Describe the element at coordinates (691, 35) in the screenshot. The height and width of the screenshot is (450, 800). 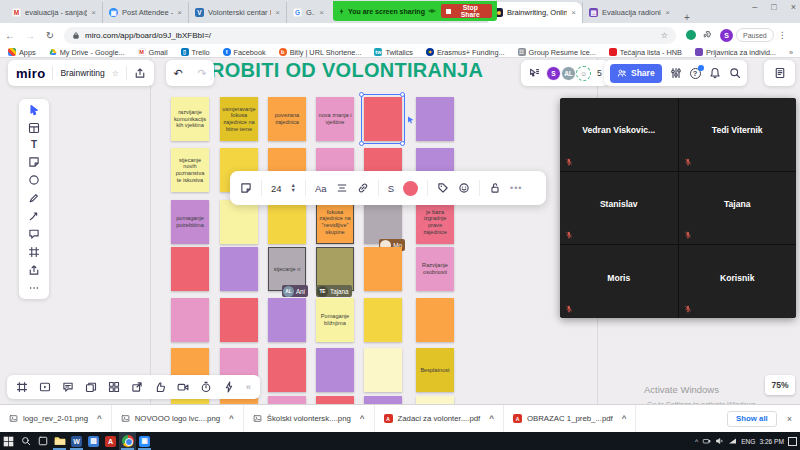
I see `extension-icon` at that location.